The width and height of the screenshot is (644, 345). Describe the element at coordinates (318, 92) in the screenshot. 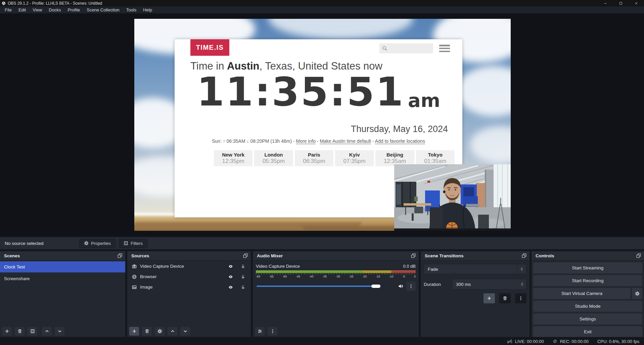

I see `timeis-clock: 11:35:51 am` at that location.